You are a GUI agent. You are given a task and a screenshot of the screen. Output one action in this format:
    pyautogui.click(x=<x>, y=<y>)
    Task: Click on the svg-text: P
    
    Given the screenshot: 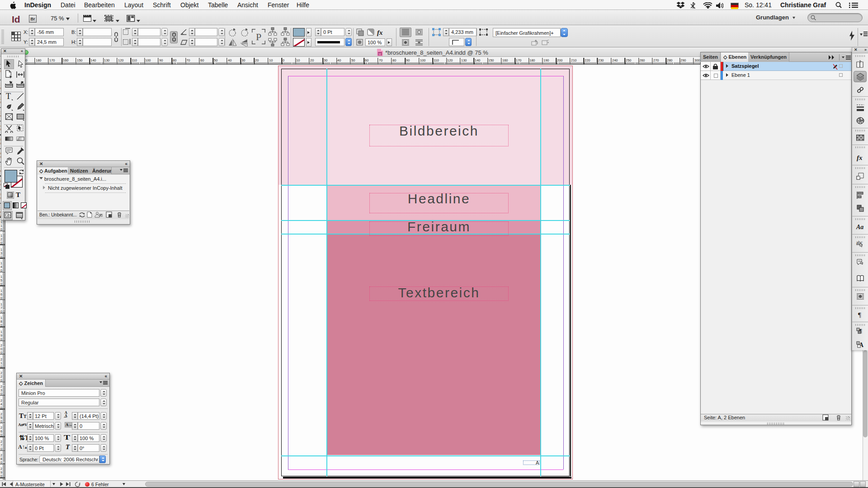 What is the action you would take?
    pyautogui.click(x=259, y=37)
    